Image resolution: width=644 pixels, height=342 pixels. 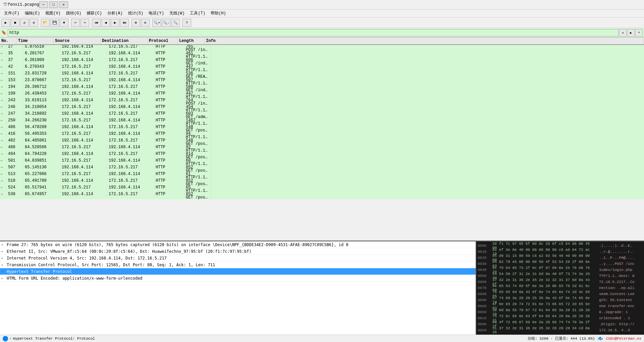 I want to click on hex-ascii: .|.....)..d..E., so click(x=621, y=246).